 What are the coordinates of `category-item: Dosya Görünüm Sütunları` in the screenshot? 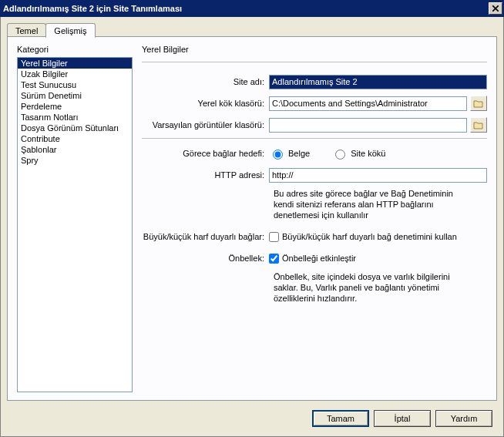 It's located at (75, 128).